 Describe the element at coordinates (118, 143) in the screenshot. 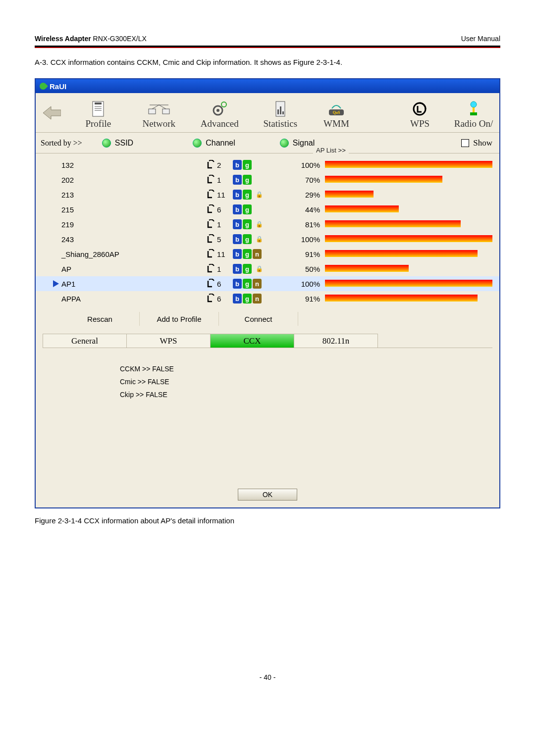

I see `sort-ssid: SSID` at that location.